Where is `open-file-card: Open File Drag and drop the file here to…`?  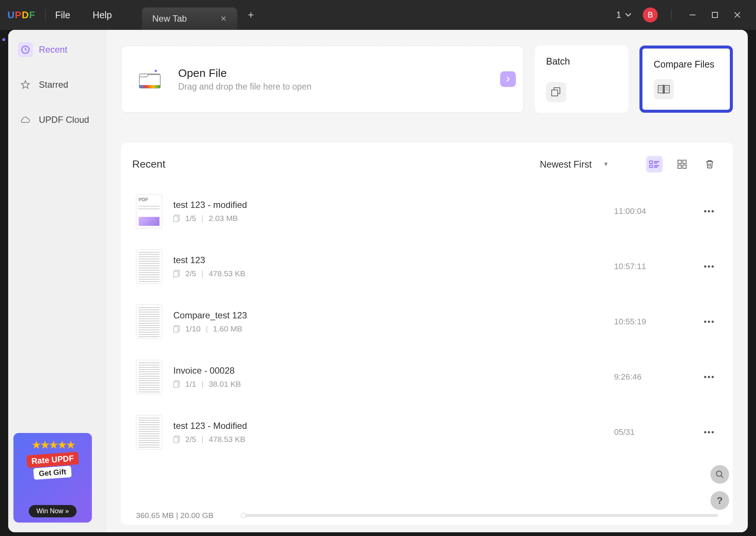 open-file-card: Open File Drag and drop the file here to… is located at coordinates (322, 79).